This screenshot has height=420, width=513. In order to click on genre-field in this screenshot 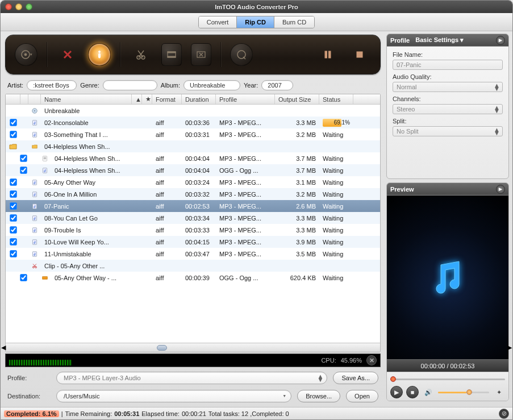, I will do `click(130, 85)`.